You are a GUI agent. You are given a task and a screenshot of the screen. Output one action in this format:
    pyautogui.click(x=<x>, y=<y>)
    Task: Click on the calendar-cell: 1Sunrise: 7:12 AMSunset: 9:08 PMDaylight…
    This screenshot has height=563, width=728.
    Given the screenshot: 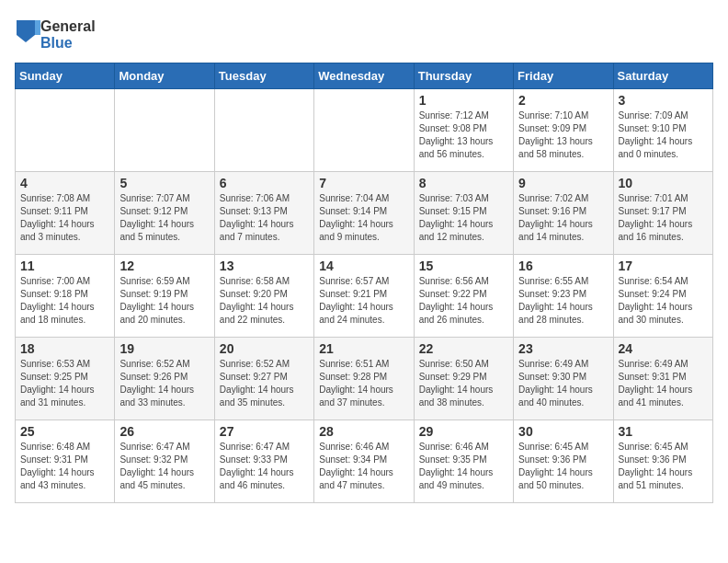 What is the action you would take?
    pyautogui.click(x=463, y=131)
    